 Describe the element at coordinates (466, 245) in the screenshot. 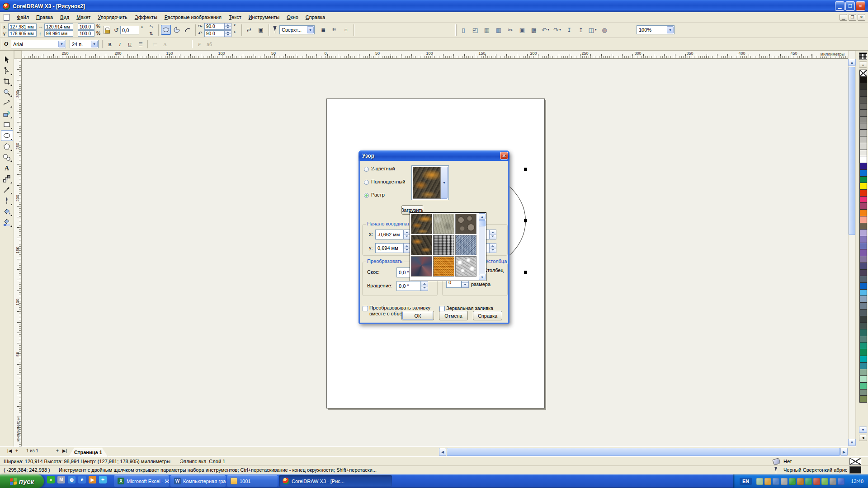

I see `texture-blue-speckle` at that location.